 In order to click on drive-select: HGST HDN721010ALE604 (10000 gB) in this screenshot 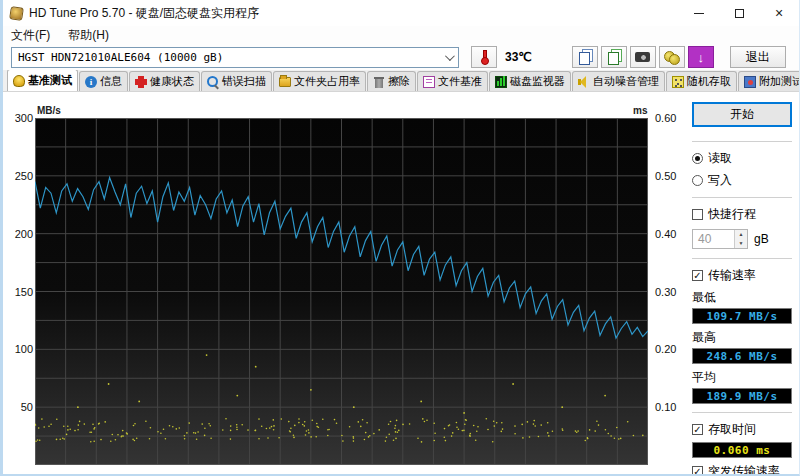, I will do `click(235, 58)`.